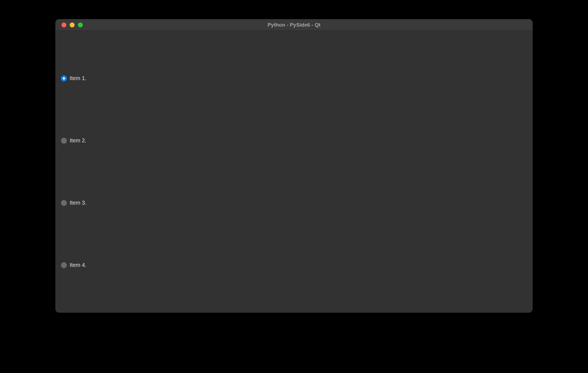  I want to click on radio-item-1: Item 1., so click(294, 78).